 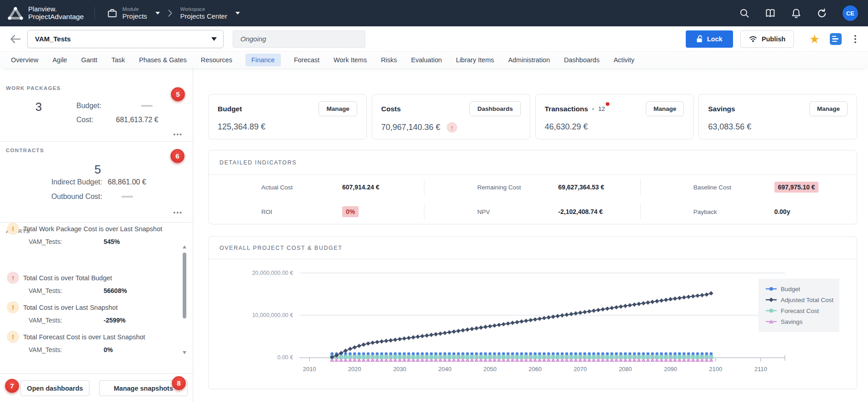 What do you see at coordinates (273, 273) in the screenshot?
I see `svg-text: 20,000,000.00 €` at bounding box center [273, 273].